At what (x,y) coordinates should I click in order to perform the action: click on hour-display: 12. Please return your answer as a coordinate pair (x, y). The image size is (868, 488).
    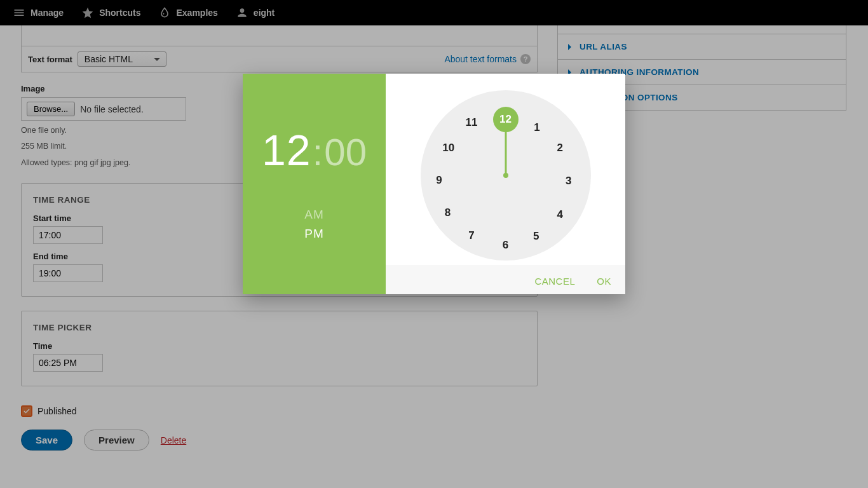
    Looking at the image, I should click on (287, 150).